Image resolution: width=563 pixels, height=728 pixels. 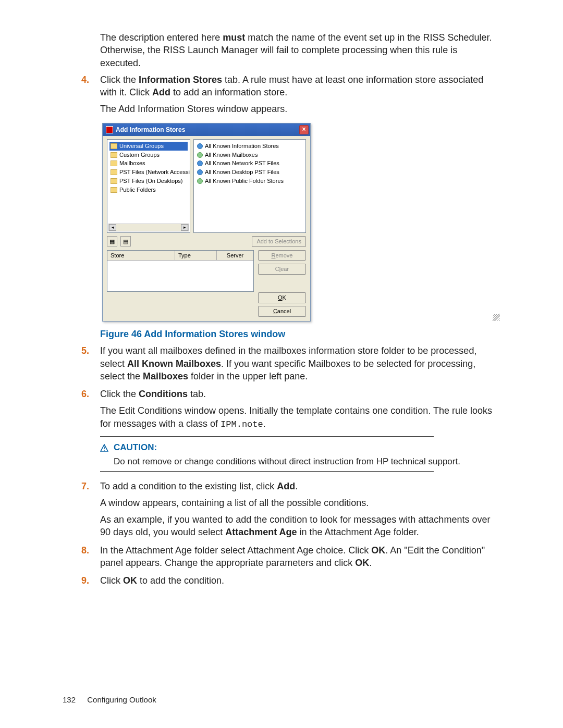 I want to click on intro-paragraph: The description entered here must match …, so click(x=300, y=50).